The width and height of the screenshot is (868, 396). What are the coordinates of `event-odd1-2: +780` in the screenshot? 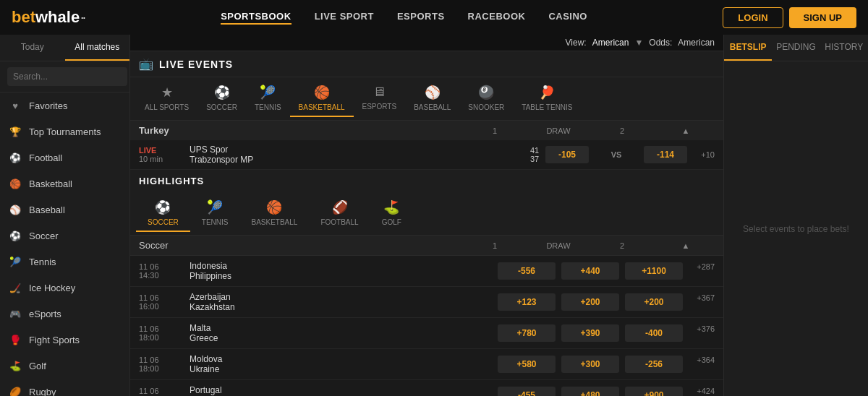 It's located at (527, 333).